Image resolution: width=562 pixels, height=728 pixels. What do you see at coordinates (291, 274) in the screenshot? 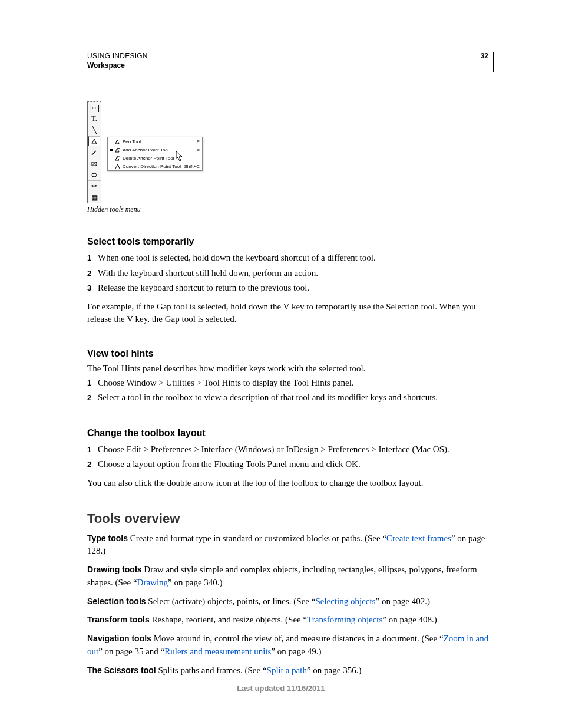
I see `step: 2With the keyboard shortcut still held d…` at bounding box center [291, 274].